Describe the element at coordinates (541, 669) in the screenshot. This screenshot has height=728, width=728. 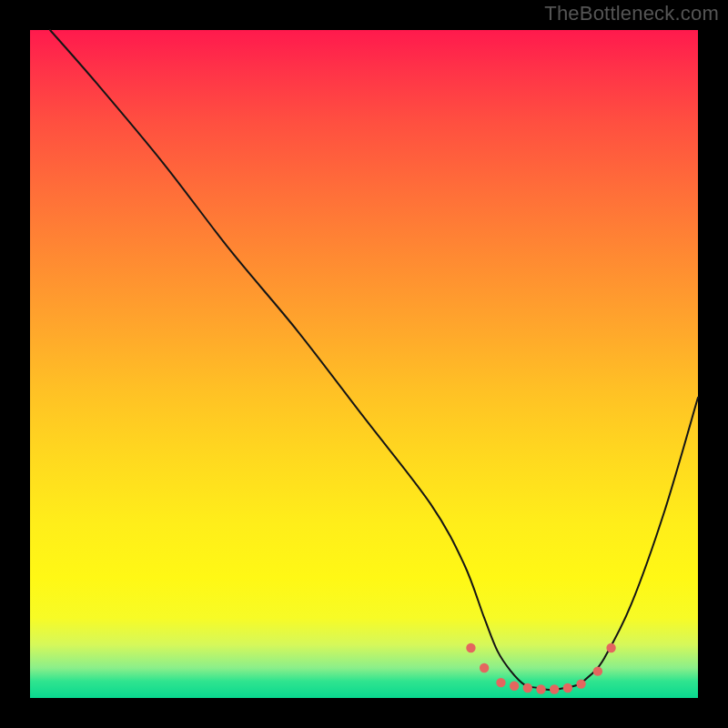
I see `highlight-markers` at that location.